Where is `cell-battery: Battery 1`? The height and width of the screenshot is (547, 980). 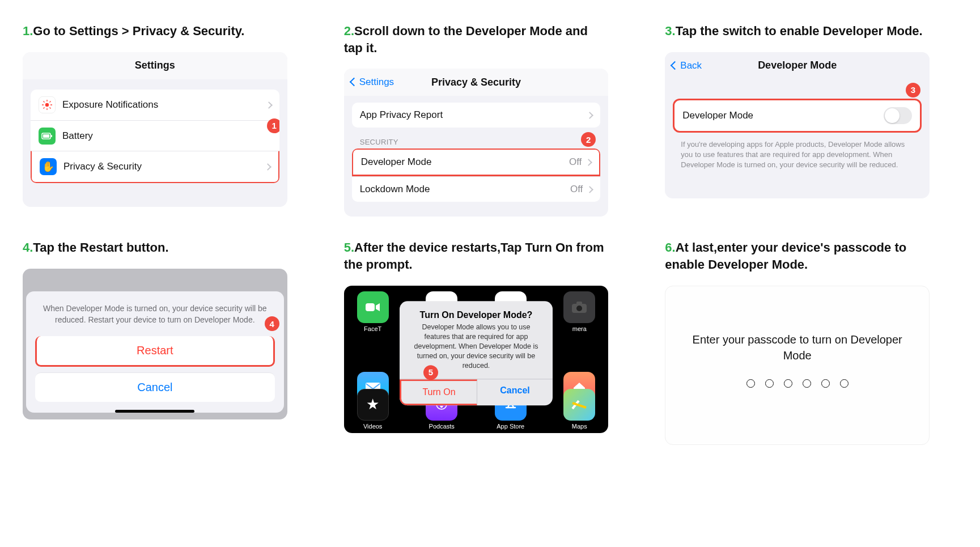
cell-battery: Battery 1 is located at coordinates (155, 136).